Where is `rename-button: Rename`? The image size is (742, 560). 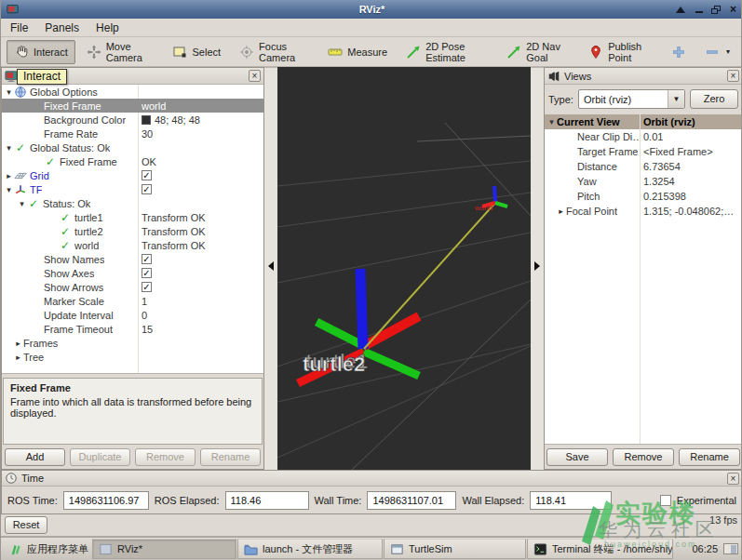
rename-button: Rename is located at coordinates (231, 458).